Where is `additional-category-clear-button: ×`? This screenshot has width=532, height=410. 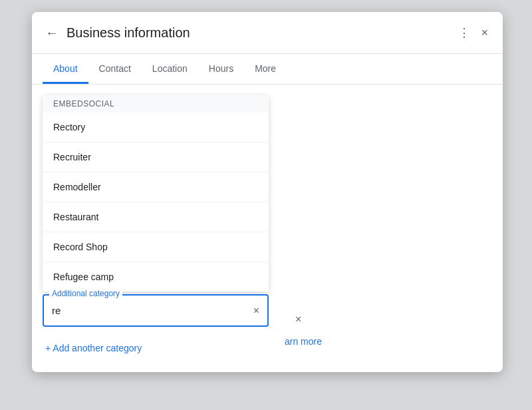
additional-category-clear-button: × is located at coordinates (257, 311).